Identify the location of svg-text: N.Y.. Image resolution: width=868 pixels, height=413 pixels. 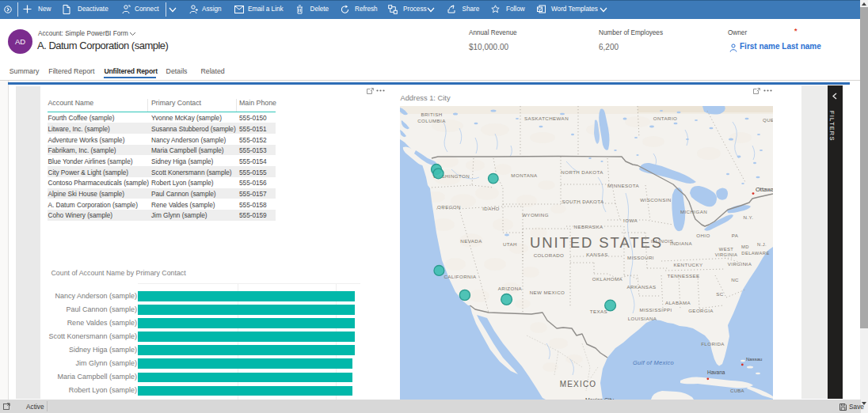
(749, 217).